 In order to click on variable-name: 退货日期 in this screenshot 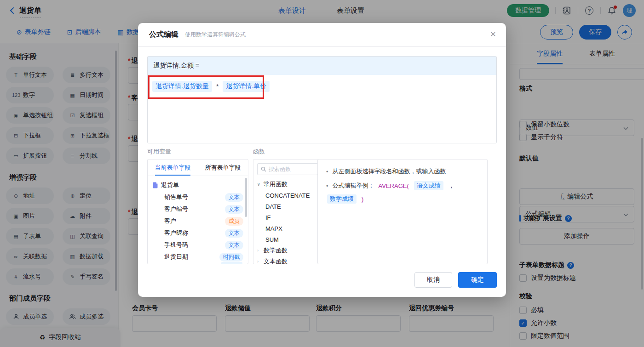, I will do `click(176, 257)`.